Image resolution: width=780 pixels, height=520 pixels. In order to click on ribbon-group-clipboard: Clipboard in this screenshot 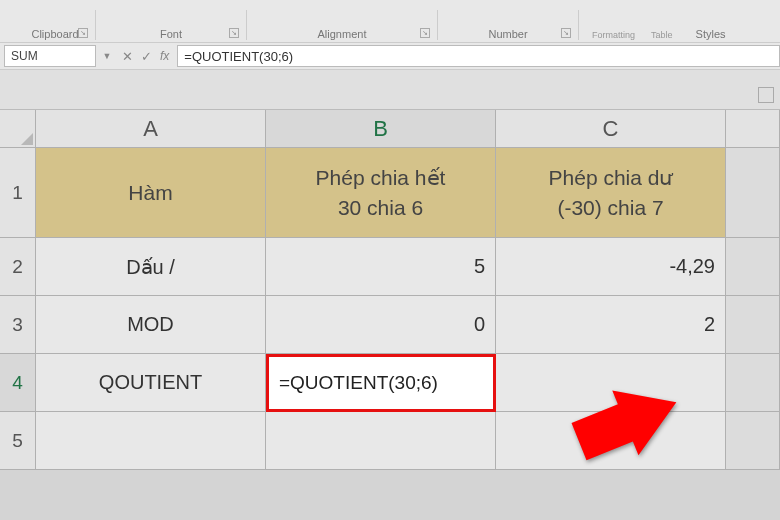, I will do `click(54, 34)`.